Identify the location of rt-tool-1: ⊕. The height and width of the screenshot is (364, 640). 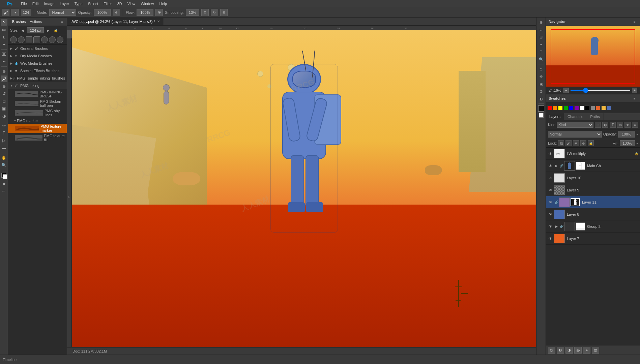
(541, 22).